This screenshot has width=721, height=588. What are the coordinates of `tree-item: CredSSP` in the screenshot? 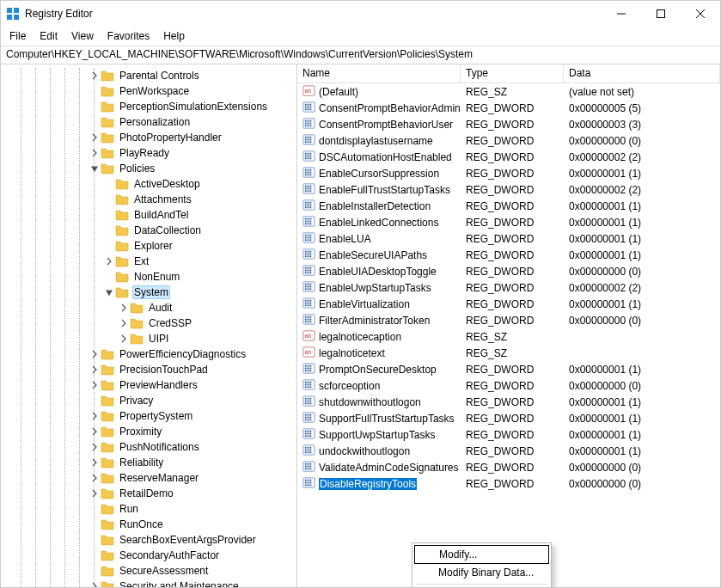 It's located at (149, 323).